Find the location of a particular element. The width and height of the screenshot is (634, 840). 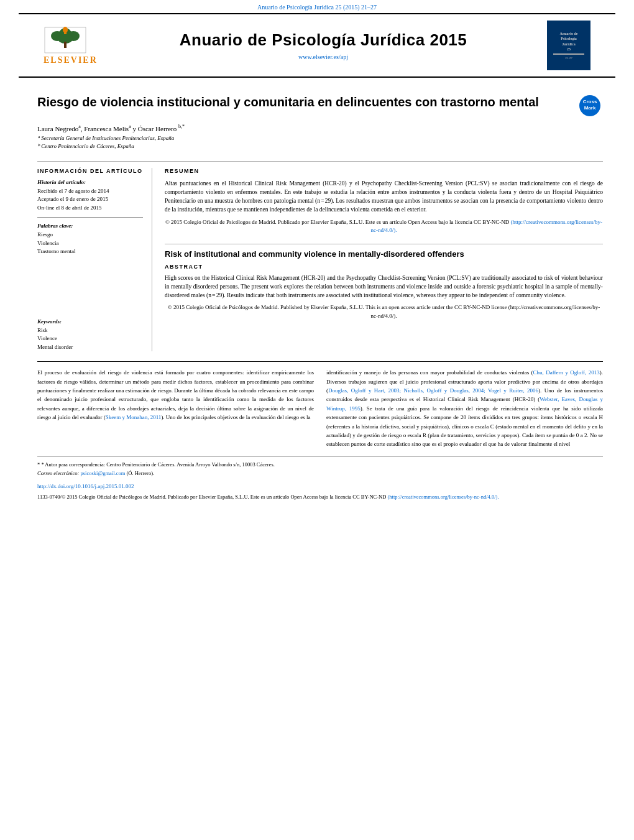

resumen-title: RESUMEN is located at coordinates (384, 171).